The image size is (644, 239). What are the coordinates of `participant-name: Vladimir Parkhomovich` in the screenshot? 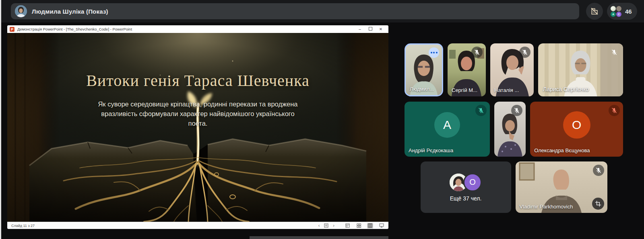 It's located at (547, 206).